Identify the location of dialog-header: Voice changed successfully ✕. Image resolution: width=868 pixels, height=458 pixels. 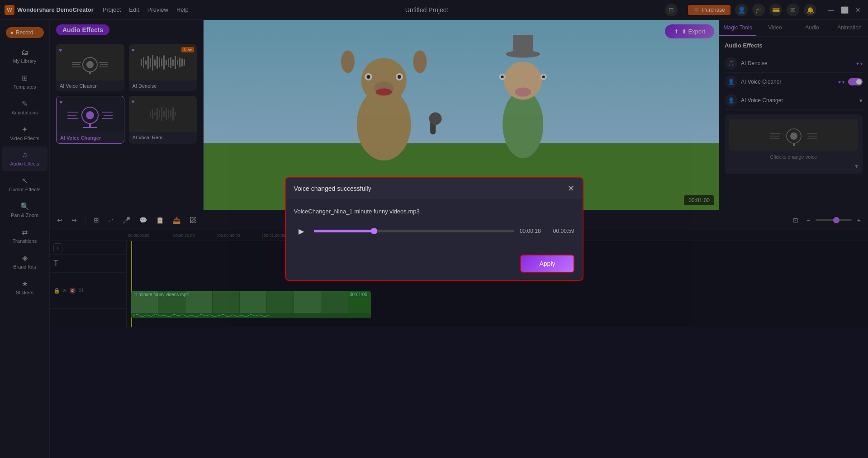
(434, 189).